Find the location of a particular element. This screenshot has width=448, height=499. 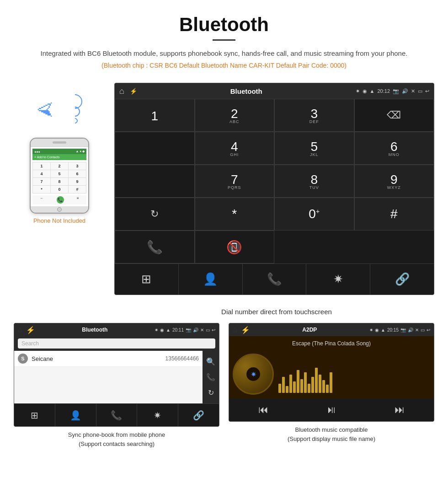

phone-key-1: 1 is located at coordinates (42, 166).